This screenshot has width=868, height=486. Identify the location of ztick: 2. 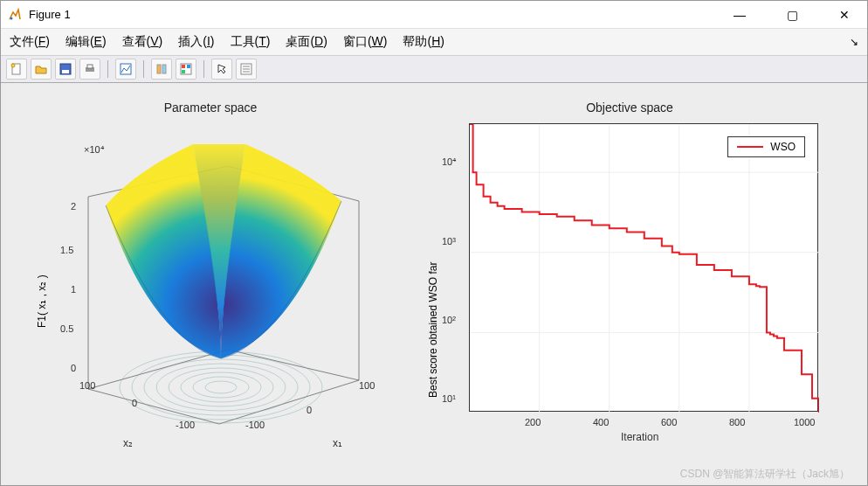
(73, 206).